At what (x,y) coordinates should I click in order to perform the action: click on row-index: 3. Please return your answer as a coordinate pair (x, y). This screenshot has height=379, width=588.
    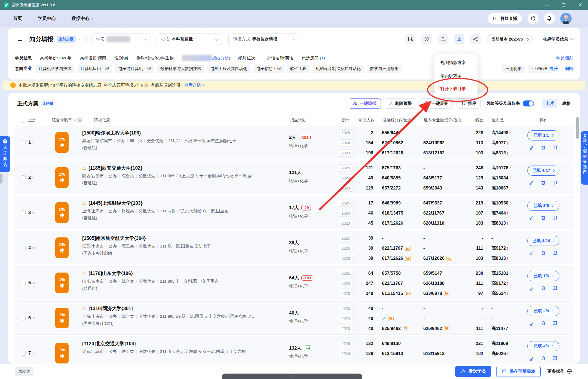
    Looking at the image, I should click on (31, 213).